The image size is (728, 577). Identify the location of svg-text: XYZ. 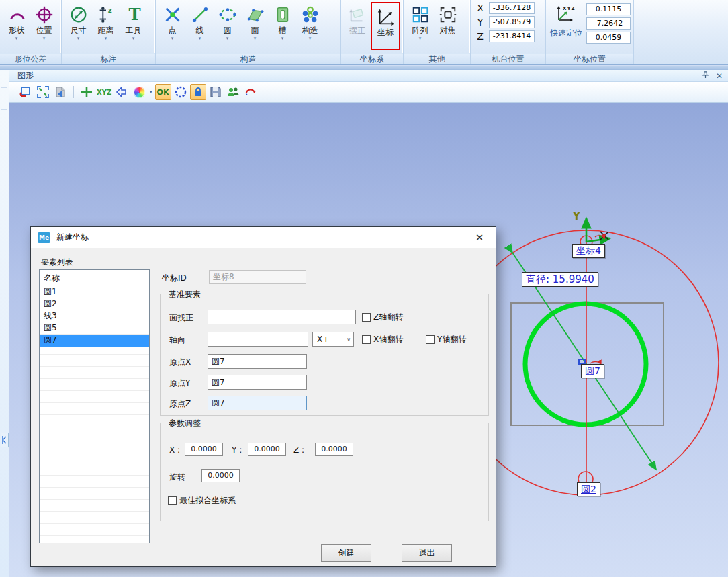
(104, 93).